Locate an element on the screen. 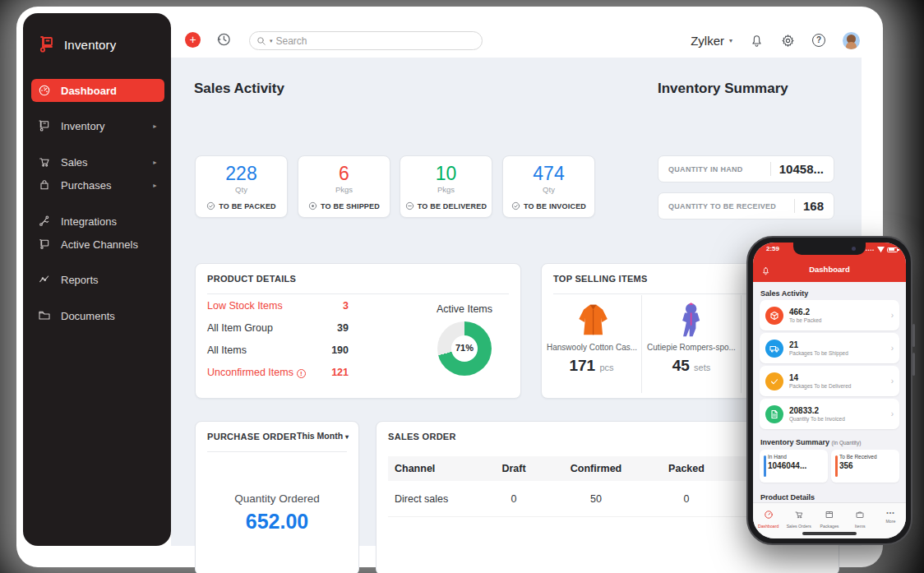 This screenshot has width=924, height=573. info-icon: ! is located at coordinates (301, 373).